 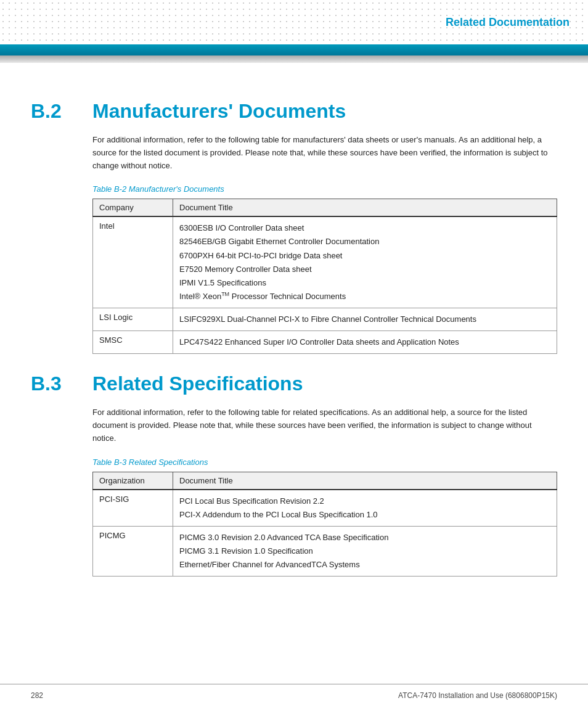 What do you see at coordinates (365, 551) in the screenshot?
I see `doc-item: PICMG 3.1 Revision 1.0 Specification` at bounding box center [365, 551].